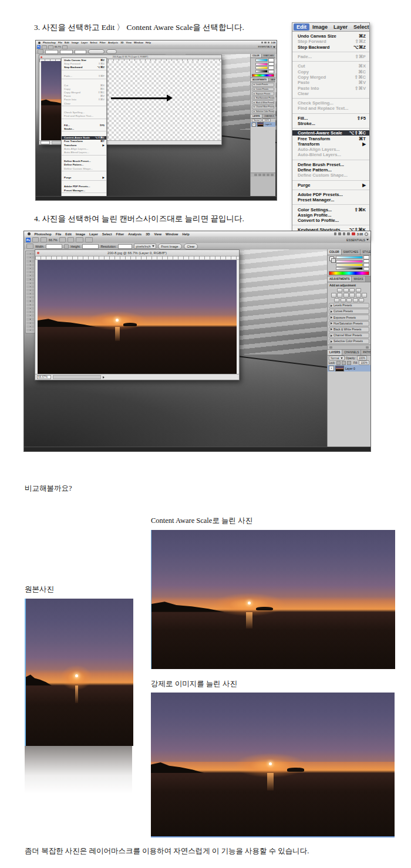 The width and height of the screenshot is (411, 868). What do you see at coordinates (254, 124) in the screenshot?
I see `layer-visibility-icon` at bounding box center [254, 124].